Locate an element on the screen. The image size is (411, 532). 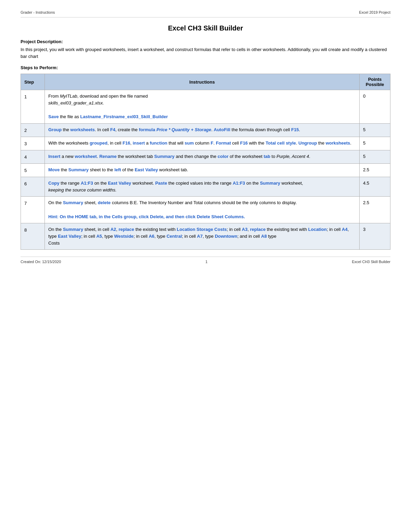
header-bar: Grader - Instructions Excel 2019 Project is located at coordinates (206, 14).